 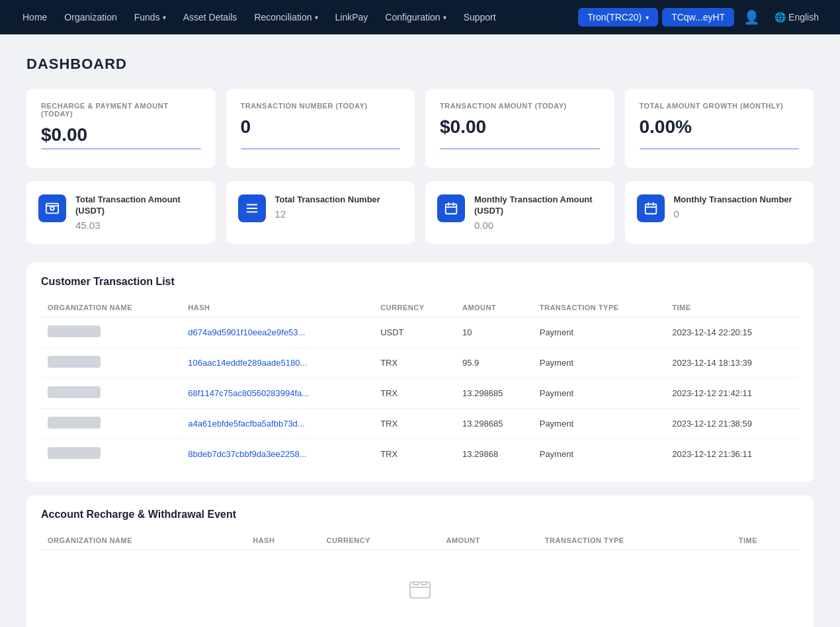 What do you see at coordinates (733, 200) in the screenshot?
I see `monthly-number-label: Monthly Transaction Number` at bounding box center [733, 200].